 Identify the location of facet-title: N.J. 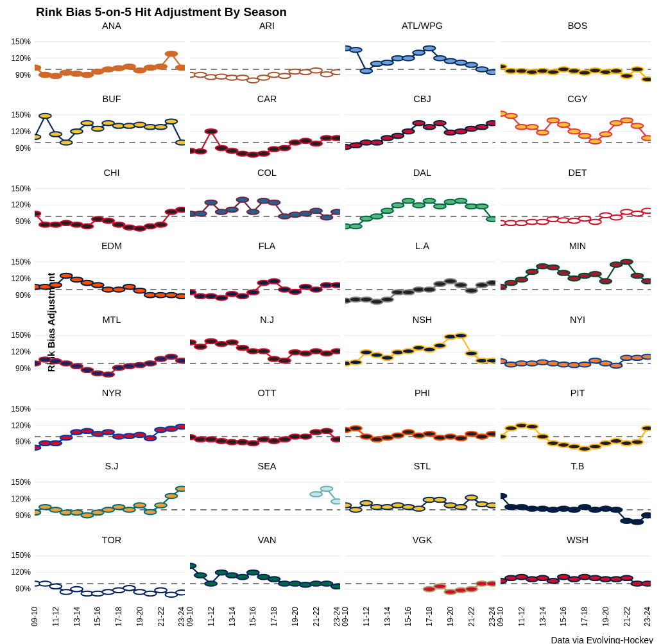
(267, 320).